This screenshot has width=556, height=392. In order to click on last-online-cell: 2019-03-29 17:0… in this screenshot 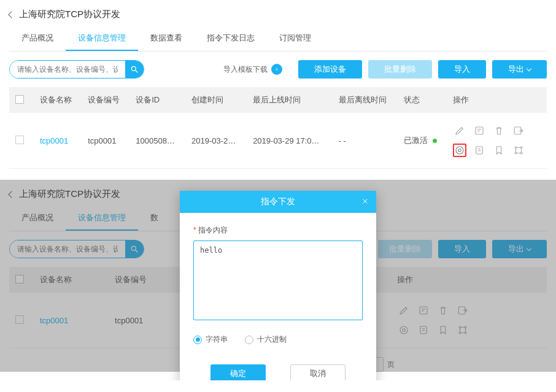, I will do `click(290, 141)`.